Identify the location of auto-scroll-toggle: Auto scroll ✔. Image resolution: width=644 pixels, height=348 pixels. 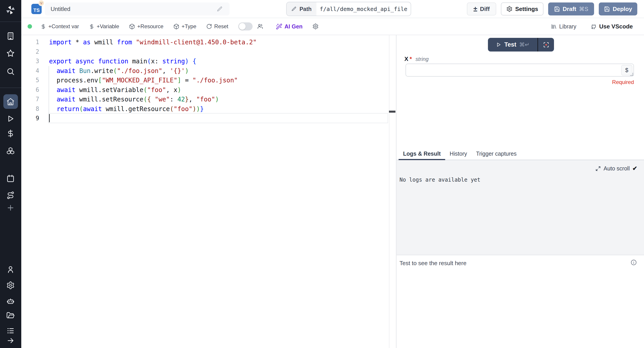
(616, 168).